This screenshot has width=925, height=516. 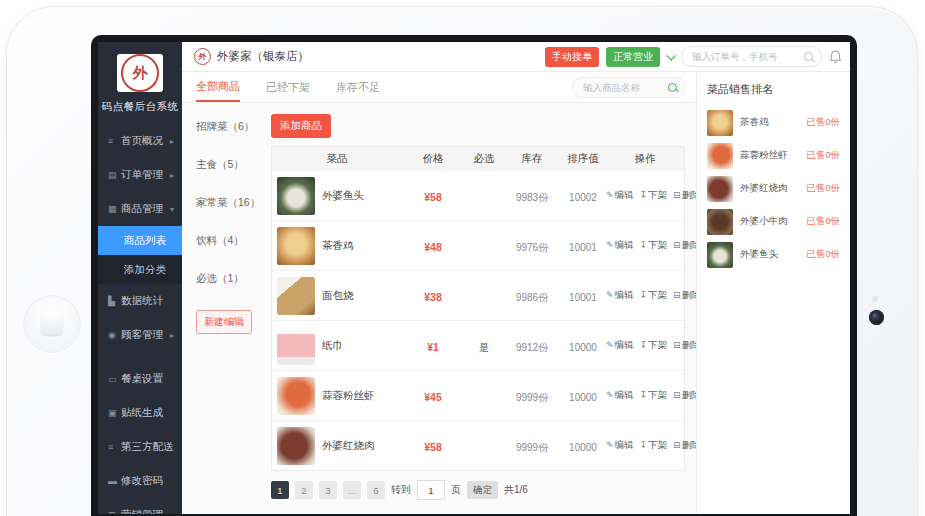 I want to click on system-title: 码点餐后台系统, so click(x=140, y=107).